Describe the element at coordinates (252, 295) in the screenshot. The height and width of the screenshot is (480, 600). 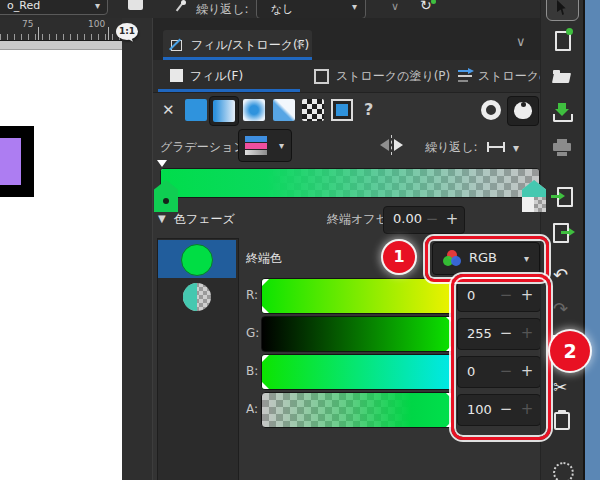
I see `channel-label-r: R:` at that location.